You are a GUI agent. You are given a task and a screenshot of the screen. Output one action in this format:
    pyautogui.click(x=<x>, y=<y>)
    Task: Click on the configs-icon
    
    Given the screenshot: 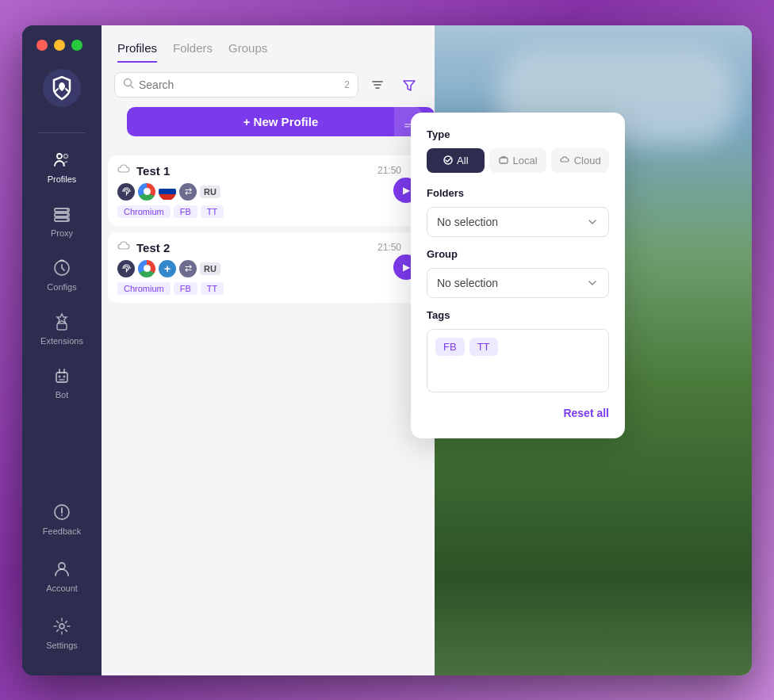 What is the action you would take?
    pyautogui.click(x=62, y=268)
    